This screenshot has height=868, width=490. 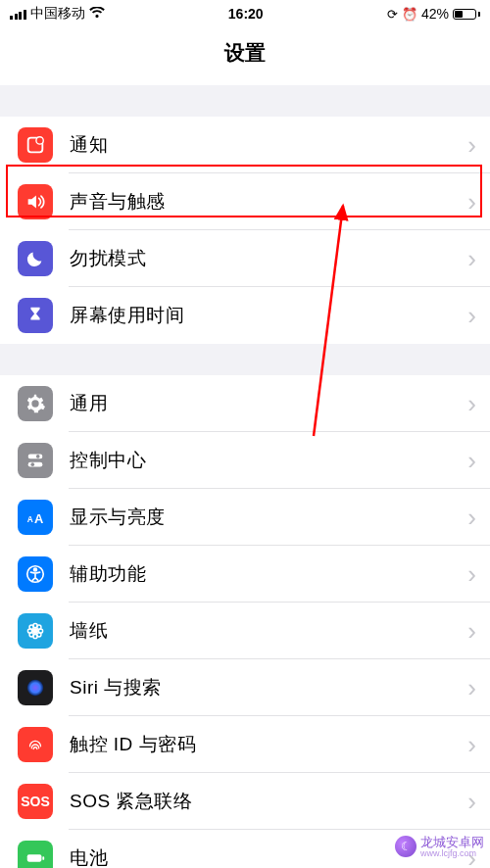 What do you see at coordinates (35, 517) in the screenshot?
I see `text-size-icon: AA` at bounding box center [35, 517].